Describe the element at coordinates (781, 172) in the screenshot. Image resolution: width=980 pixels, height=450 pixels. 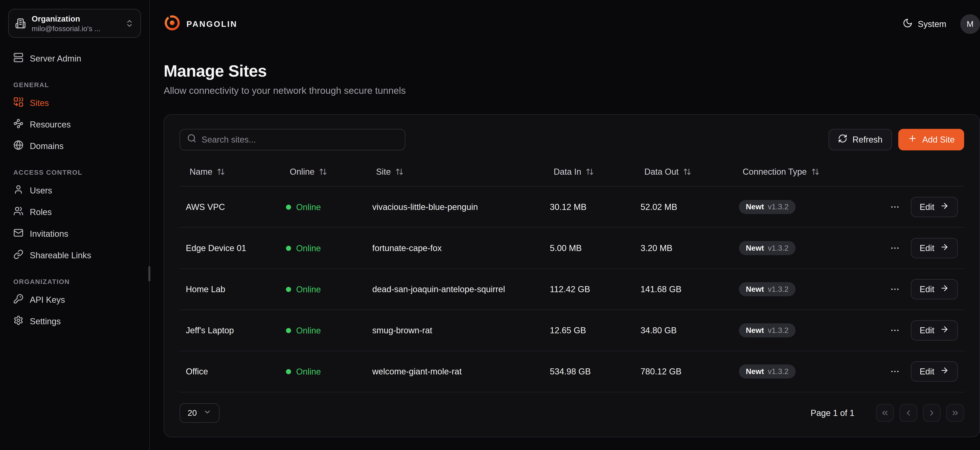
I see `sort-connection-type-button: Connection Type` at that location.